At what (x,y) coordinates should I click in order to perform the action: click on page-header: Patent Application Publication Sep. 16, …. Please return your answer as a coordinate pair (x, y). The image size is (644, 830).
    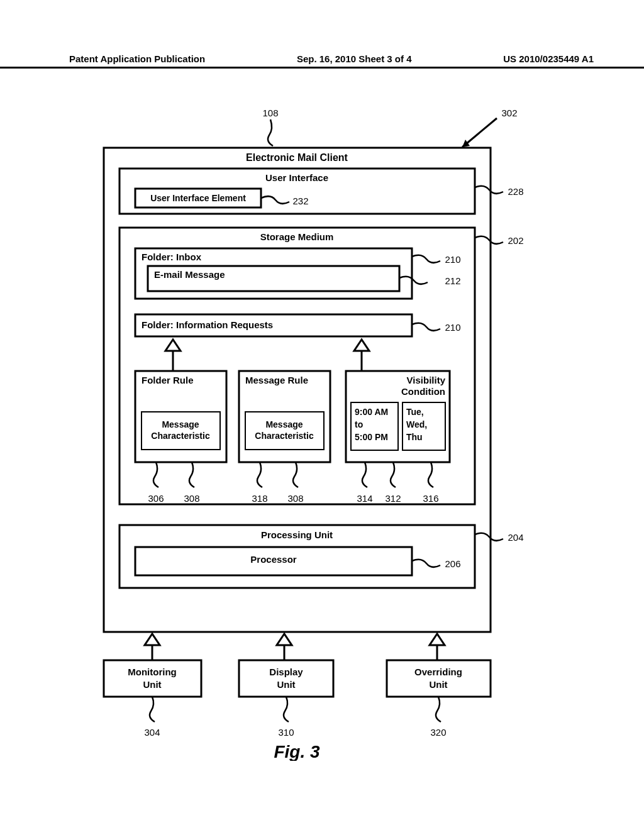
    Looking at the image, I should click on (331, 59).